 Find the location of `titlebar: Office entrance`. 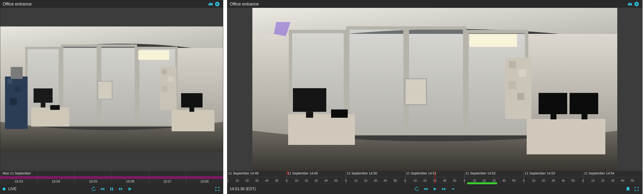

titlebar: Office entrance is located at coordinates (435, 4).